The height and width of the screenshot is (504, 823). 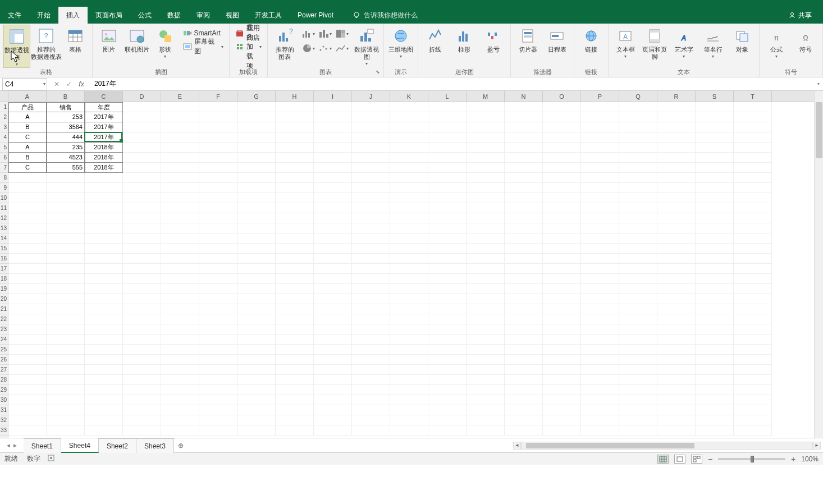 I want to click on col-header-P: P, so click(x=600, y=97).